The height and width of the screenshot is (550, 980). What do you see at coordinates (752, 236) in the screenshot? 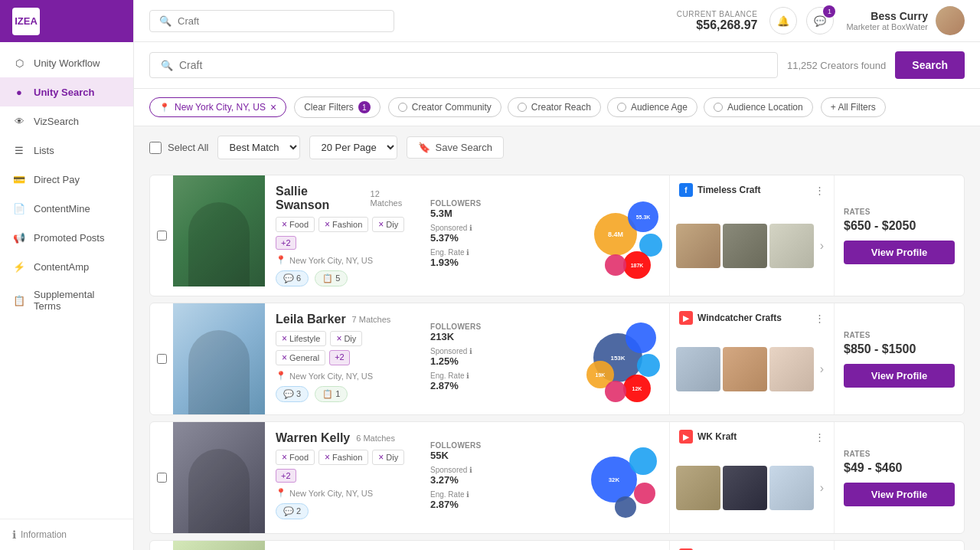
I see `card-campaign: f Timeless Craft ⋮ ›` at bounding box center [752, 236].